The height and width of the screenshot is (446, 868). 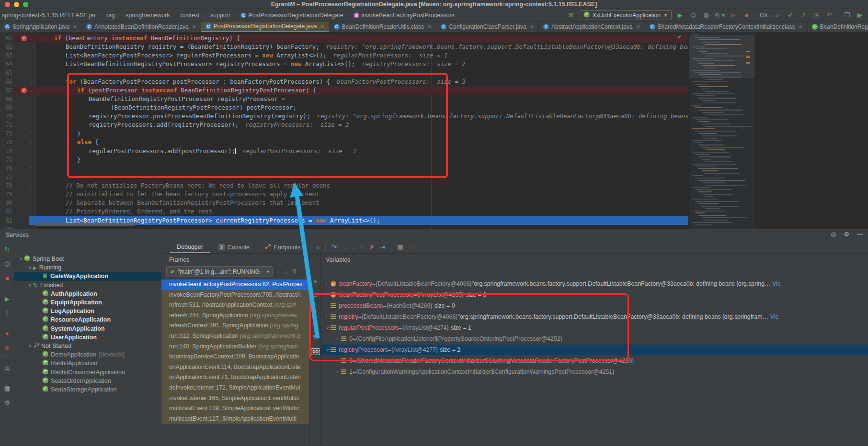 What do you see at coordinates (571, 15) in the screenshot?
I see `build-hammer-icon: ⚒` at bounding box center [571, 15].